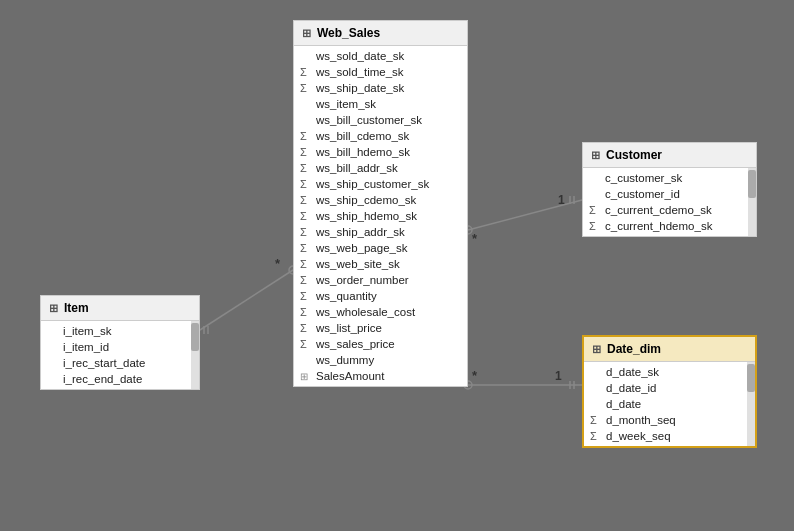 The height and width of the screenshot is (531, 794). I want to click on customer-title: Customer, so click(634, 155).